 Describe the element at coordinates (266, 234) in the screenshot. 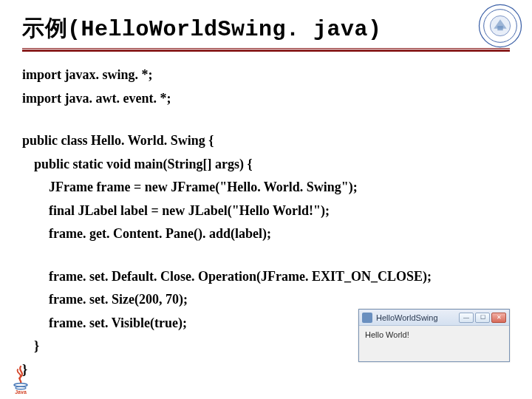

I see `code-line: frame. get. Content. Pane(). add(label);` at that location.